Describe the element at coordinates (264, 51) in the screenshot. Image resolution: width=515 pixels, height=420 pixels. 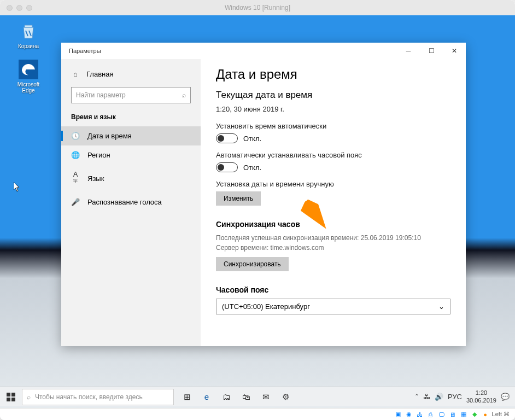
I see `settings-titlebar: Параметры ─ ☐ ✕` at that location.